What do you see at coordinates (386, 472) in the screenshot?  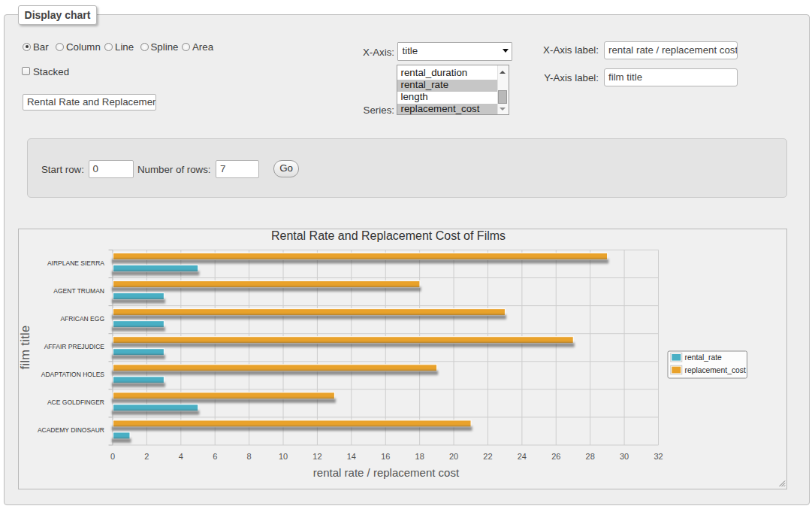 I see `svg-text: rental rate / replacement cost` at bounding box center [386, 472].